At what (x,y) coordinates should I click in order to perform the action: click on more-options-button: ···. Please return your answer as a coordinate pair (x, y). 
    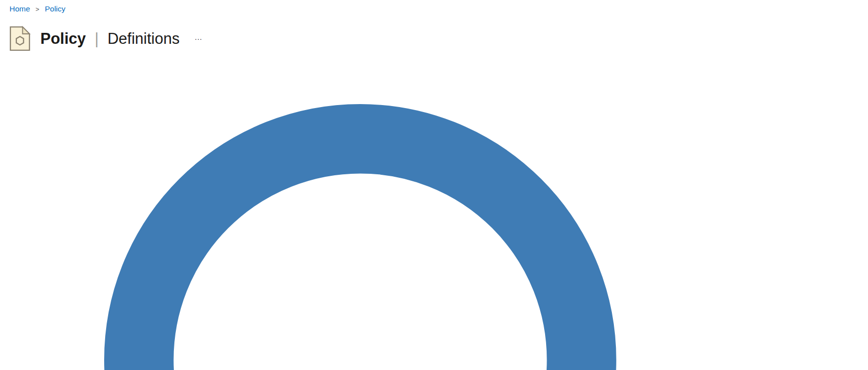
    Looking at the image, I should click on (198, 39).